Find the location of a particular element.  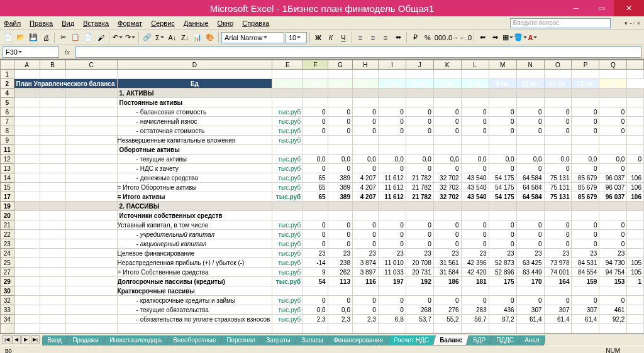

data-cell: 42 420 is located at coordinates (475, 273).